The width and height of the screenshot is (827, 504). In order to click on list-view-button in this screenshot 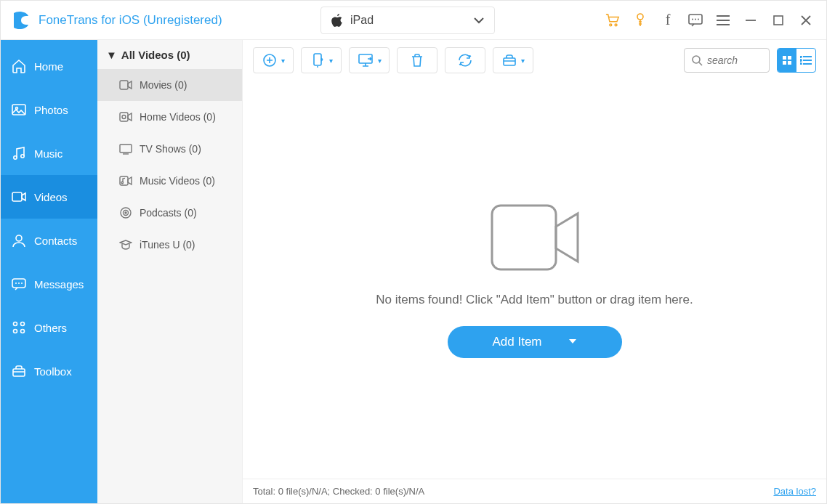, I will do `click(806, 60)`.